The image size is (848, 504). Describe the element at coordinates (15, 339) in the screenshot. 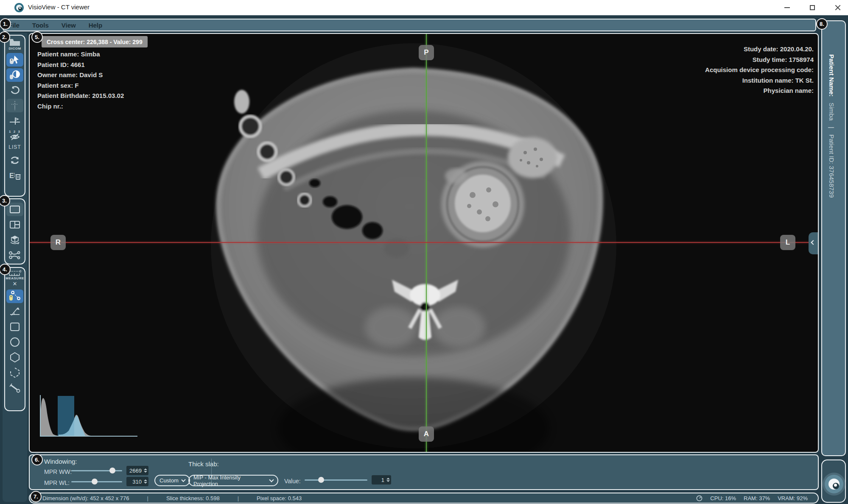

I see `toolgroup-measure: MEASURE ✕` at that location.